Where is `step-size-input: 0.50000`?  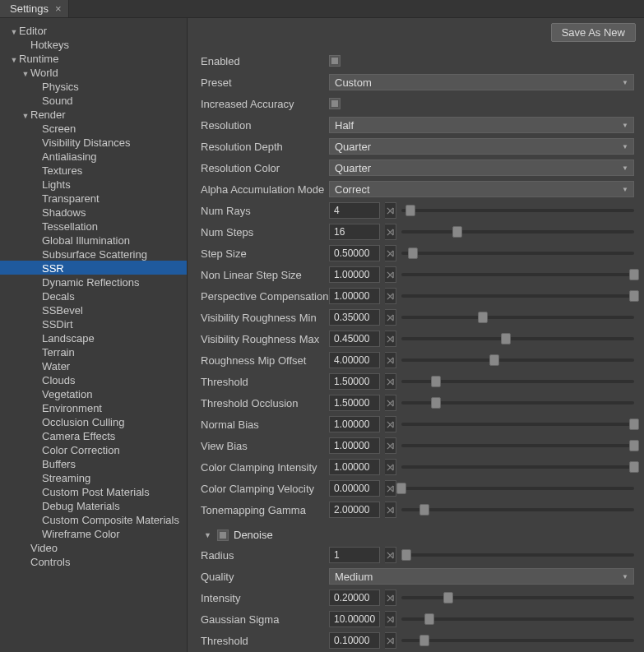 step-size-input: 0.50000 is located at coordinates (354, 253).